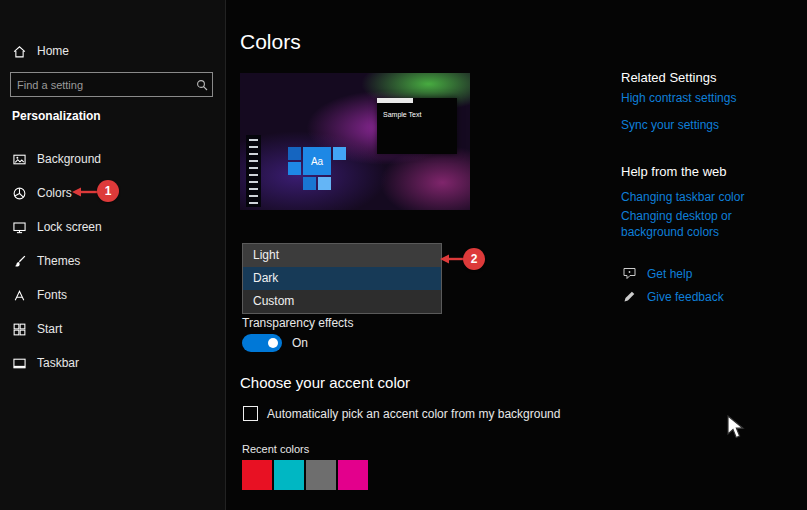  I want to click on sidebar-item-taskbar: Taskbar, so click(46, 363).